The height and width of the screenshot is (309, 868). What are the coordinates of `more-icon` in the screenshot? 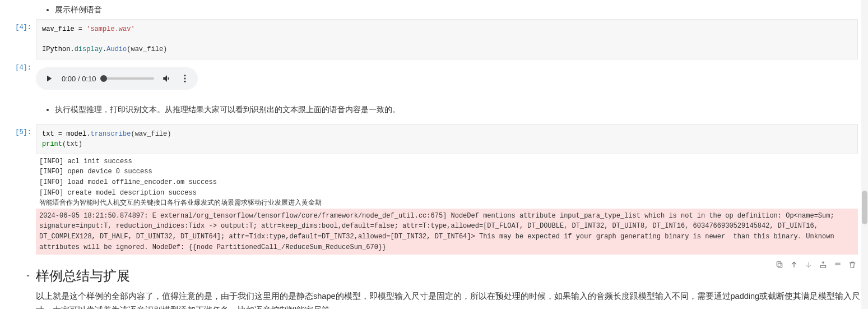 It's located at (185, 79).